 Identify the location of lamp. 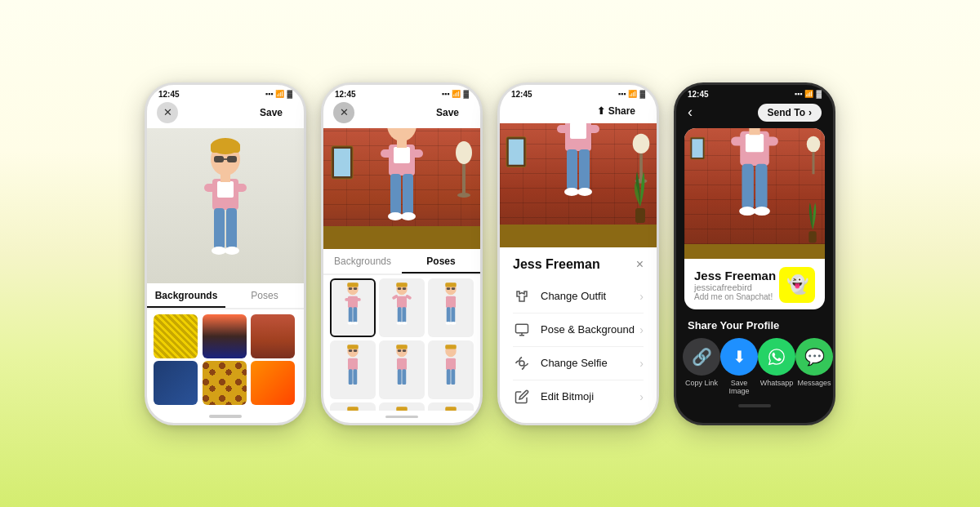
(464, 169).